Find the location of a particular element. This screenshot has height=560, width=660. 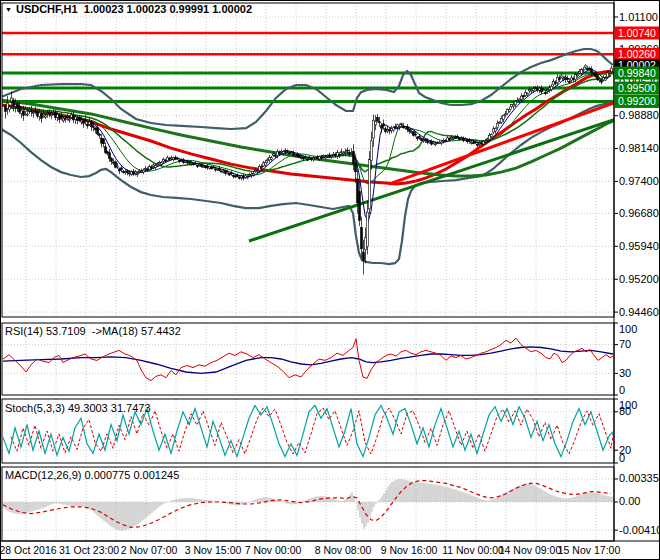

time-axis-label: 28 Oct 2016 is located at coordinates (29, 550).